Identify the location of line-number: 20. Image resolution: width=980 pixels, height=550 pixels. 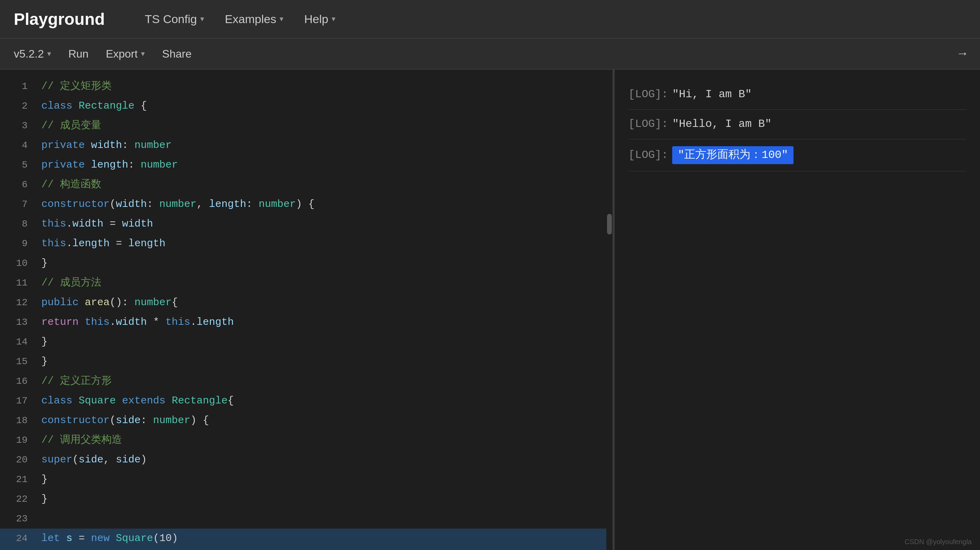
(17, 460).